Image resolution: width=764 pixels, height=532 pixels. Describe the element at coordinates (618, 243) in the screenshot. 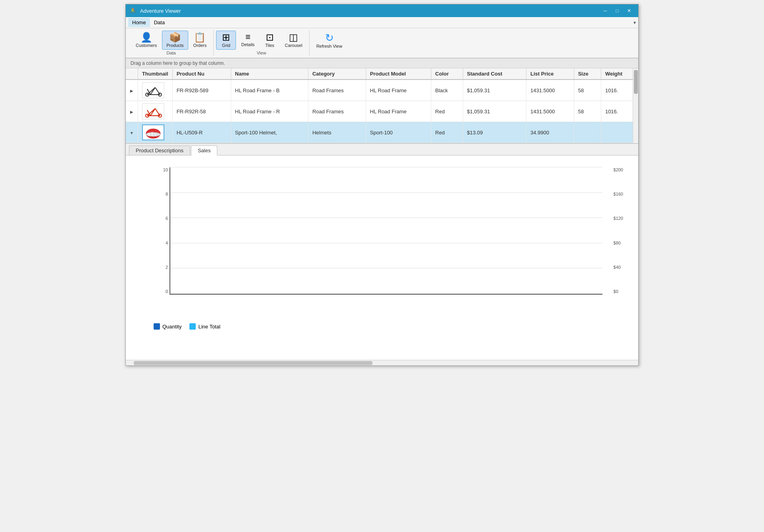

I see `y-tick-right: $80` at that location.